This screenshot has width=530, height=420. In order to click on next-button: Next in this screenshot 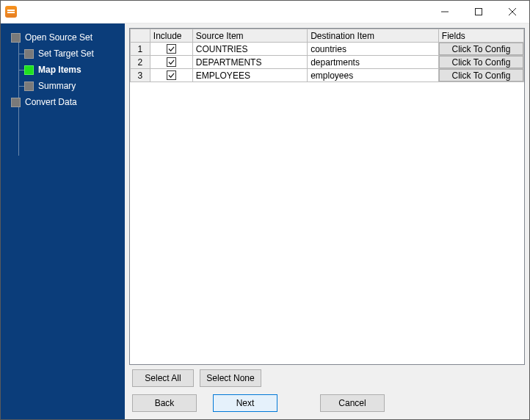, I will do `click(245, 403)`.